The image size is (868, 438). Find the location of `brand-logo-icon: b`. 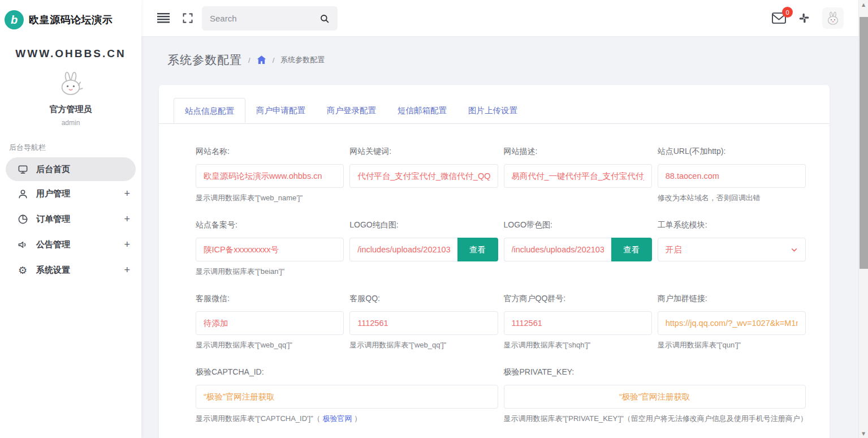

brand-logo-icon: b is located at coordinates (14, 20).